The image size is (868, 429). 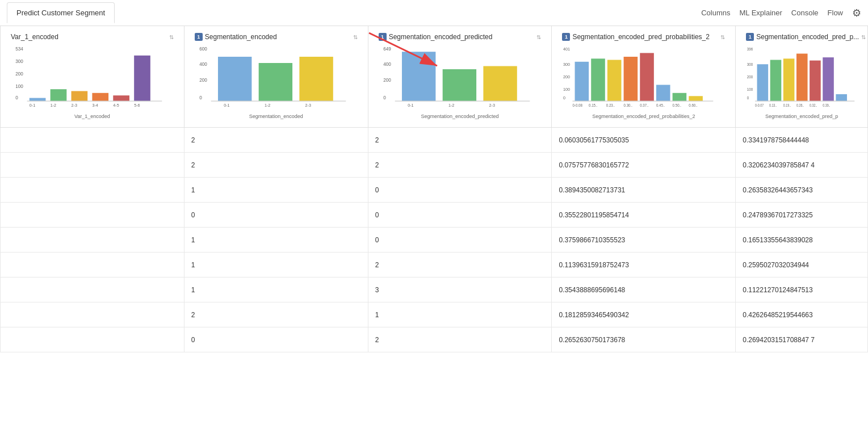 I want to click on col-header-prob2: 1 Segmentation_encoded_pred_probabilitie…, so click(x=644, y=77).